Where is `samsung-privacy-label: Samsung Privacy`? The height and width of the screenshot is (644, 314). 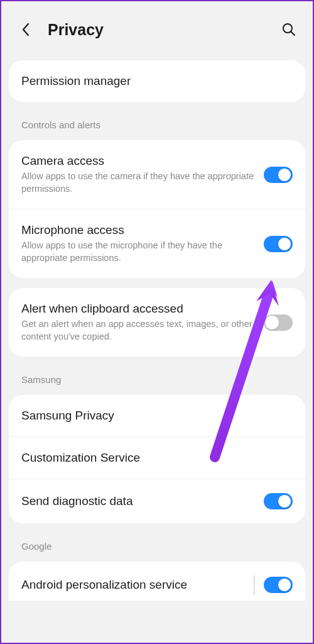 samsung-privacy-label: Samsung Privacy is located at coordinates (153, 416).